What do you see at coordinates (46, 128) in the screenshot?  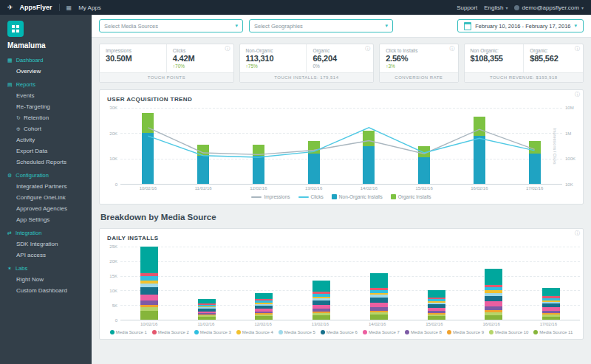 I see `sidebar-item-cohort: ⊕Cohort` at bounding box center [46, 128].